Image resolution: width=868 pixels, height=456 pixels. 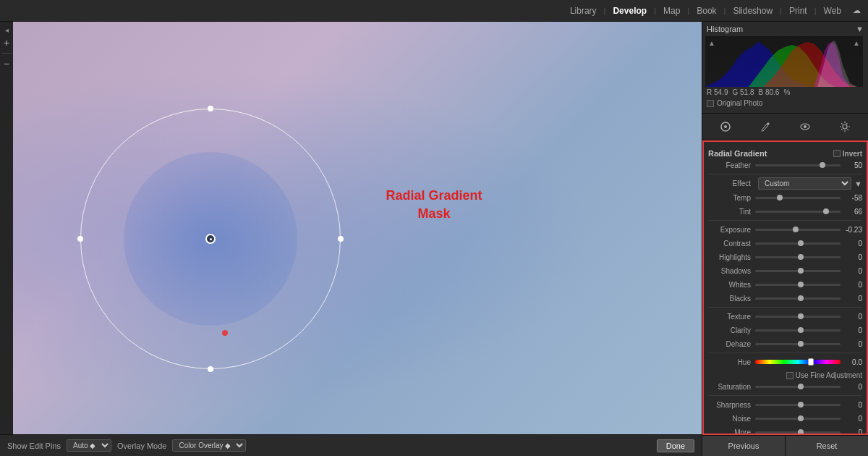 What do you see at coordinates (801, 387) in the screenshot?
I see `saturation-thumb` at bounding box center [801, 387].